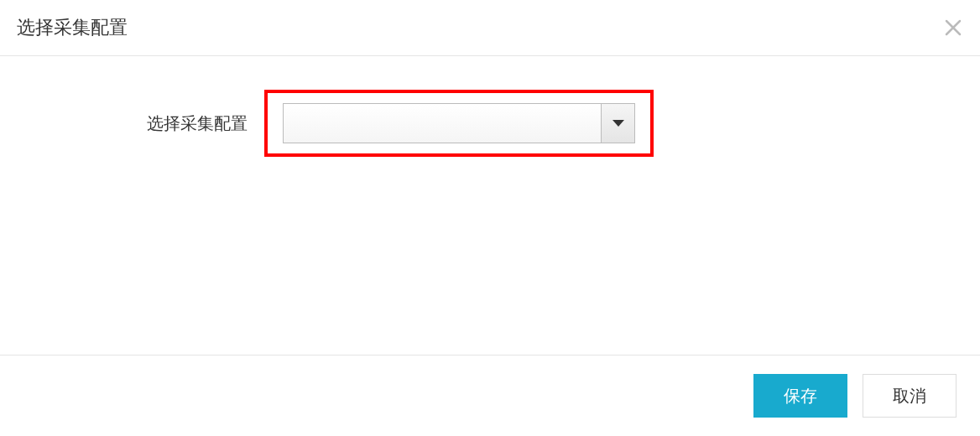 Image resolution: width=980 pixels, height=436 pixels. I want to click on config-dropdown, so click(459, 123).